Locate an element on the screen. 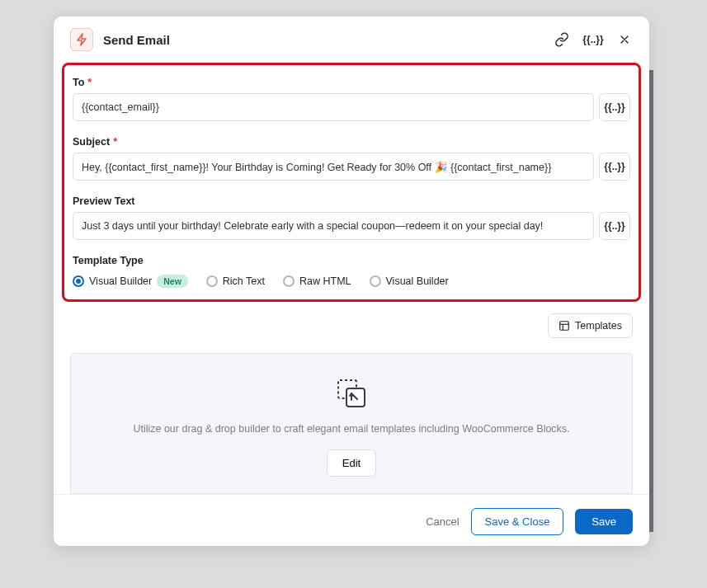 The width and height of the screenshot is (707, 588). preview-merge-tag-button: {{..}} is located at coordinates (615, 226).